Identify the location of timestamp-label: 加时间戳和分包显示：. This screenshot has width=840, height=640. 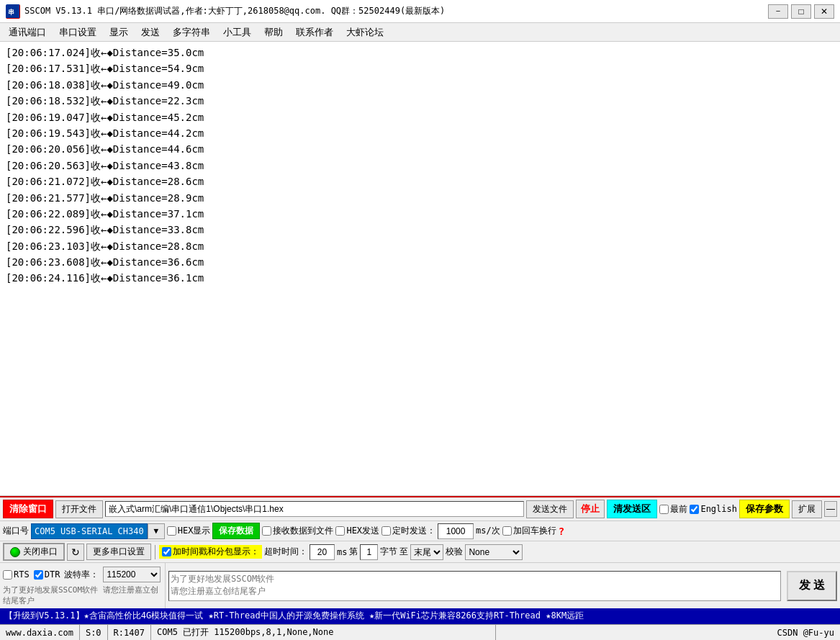
(210, 551).